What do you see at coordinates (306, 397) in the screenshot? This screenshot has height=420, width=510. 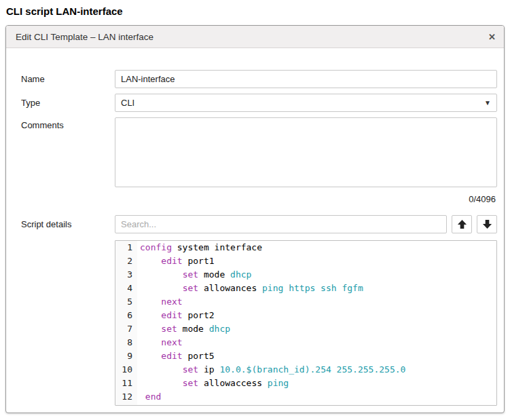 I see `code-line: 12 end` at bounding box center [306, 397].